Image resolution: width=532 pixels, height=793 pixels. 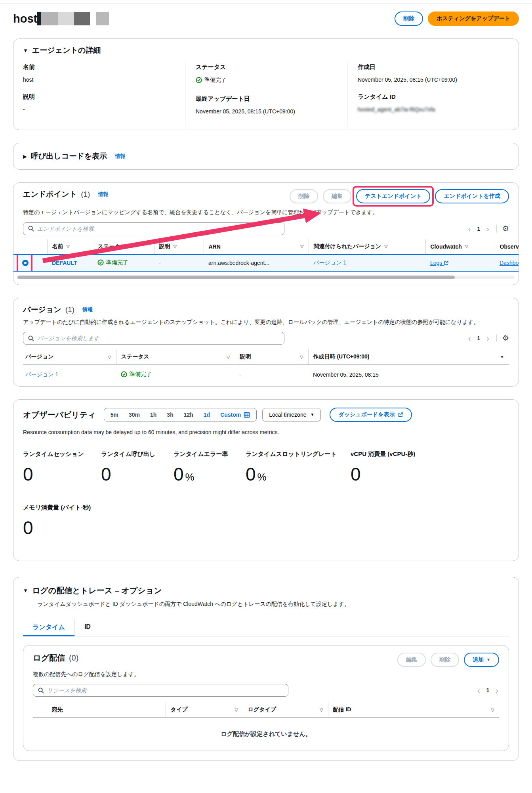 What do you see at coordinates (337, 196) in the screenshot?
I see `endpoint-edit-button: 編集` at bounding box center [337, 196].